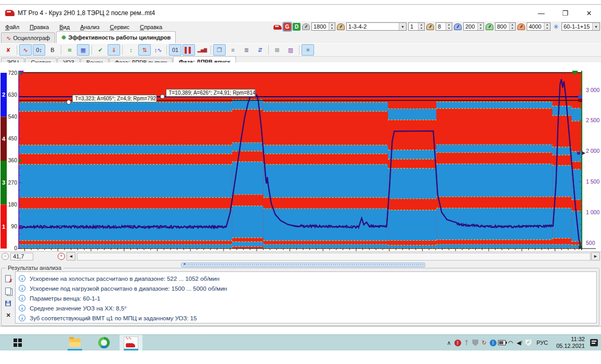 The height and width of the screenshot is (364, 601). I want to click on load-rpm-spinner: 4000▲▼, so click(539, 27).